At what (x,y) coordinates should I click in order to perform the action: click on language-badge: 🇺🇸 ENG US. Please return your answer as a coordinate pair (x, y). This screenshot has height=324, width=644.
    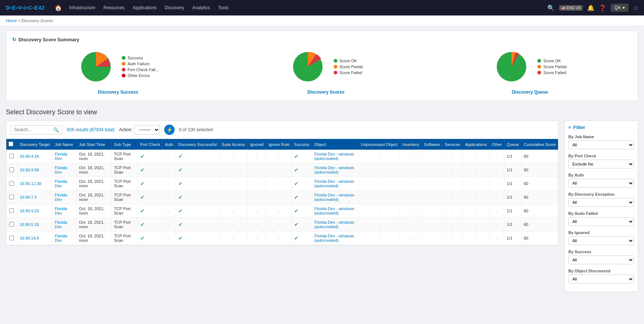
    Looking at the image, I should click on (571, 8).